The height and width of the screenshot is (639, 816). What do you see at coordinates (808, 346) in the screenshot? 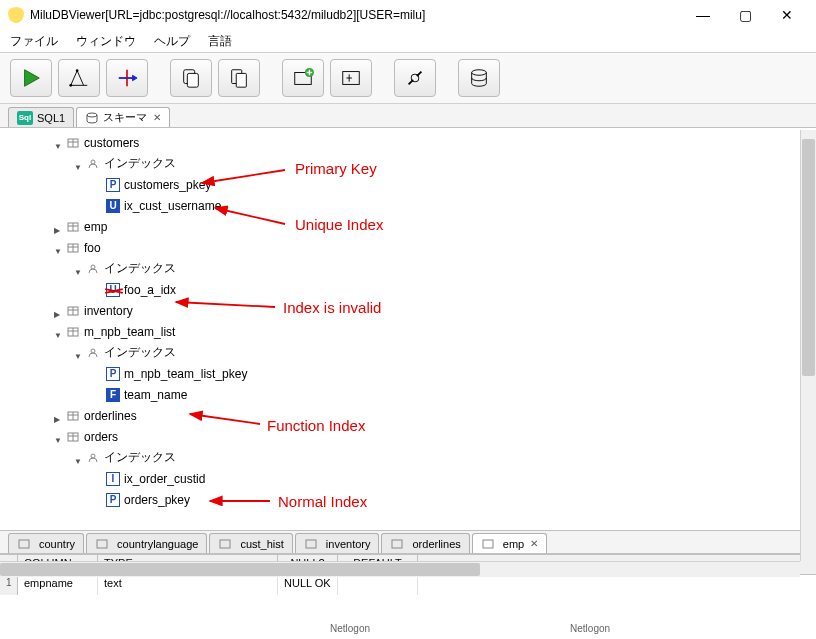
I see `vertical-scrollbar` at bounding box center [808, 346].